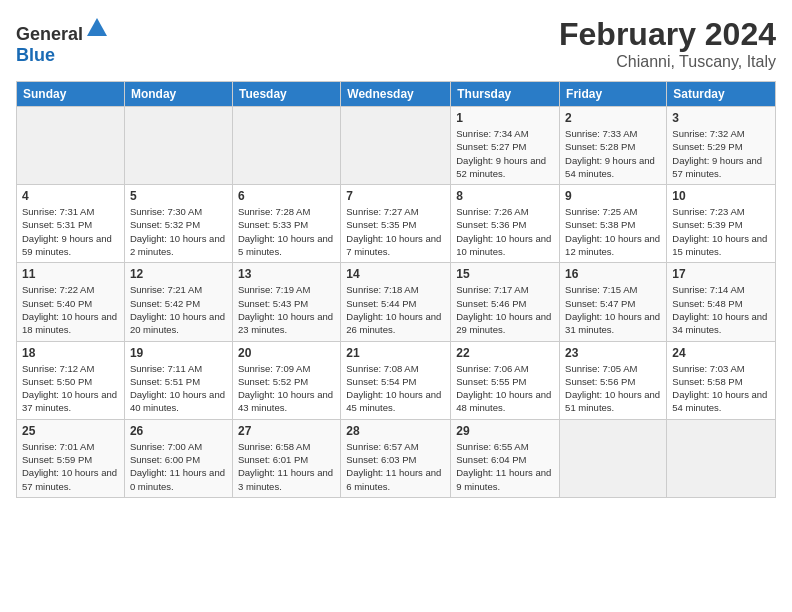  I want to click on calendar-cell: 6Sunrise: 7:28 AM Sunset: 5:33 PM Daylig…, so click(286, 224).